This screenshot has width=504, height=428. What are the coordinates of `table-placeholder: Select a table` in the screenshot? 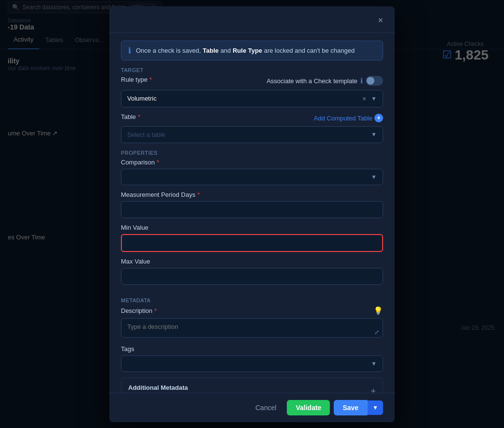 It's located at (146, 134).